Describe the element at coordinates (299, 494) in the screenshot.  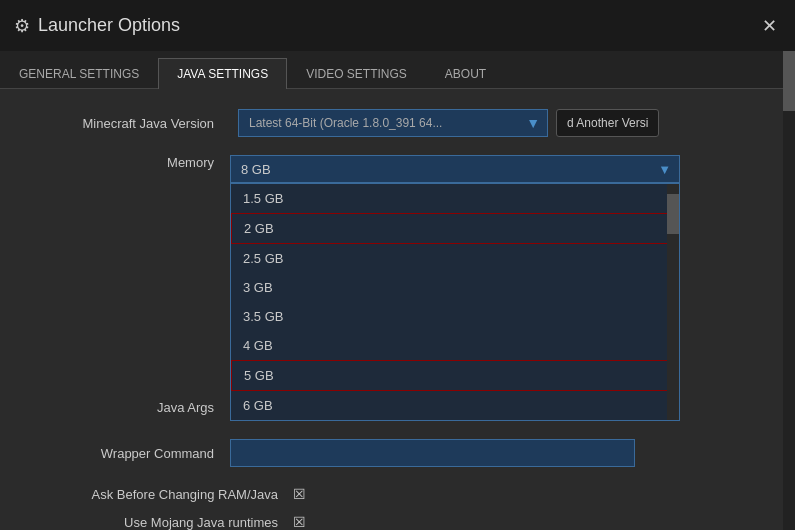
I see `ask-before-checkbox: ☒` at that location.